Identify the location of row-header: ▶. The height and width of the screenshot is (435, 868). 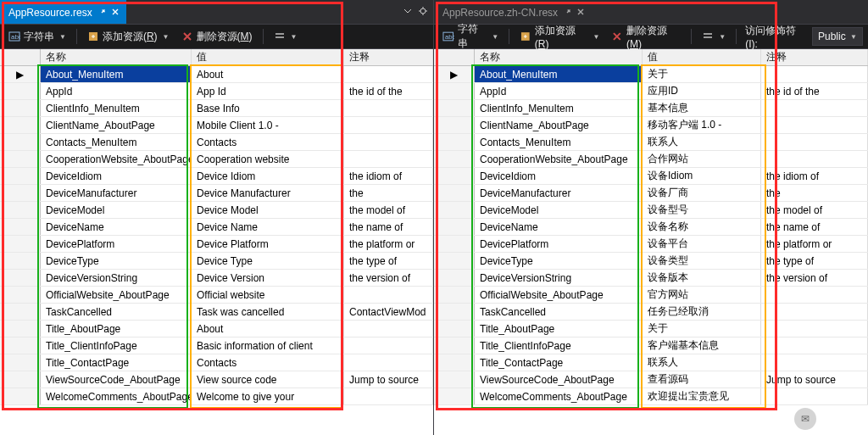
(454, 75).